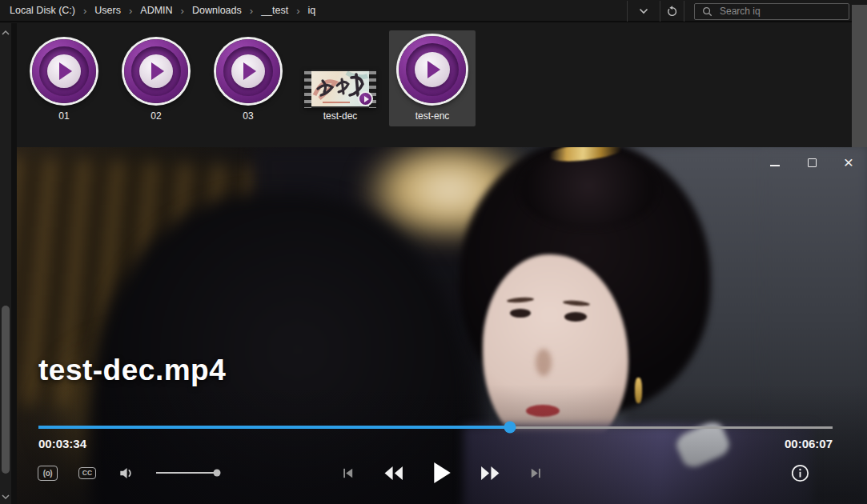  I want to click on rewind-button, so click(394, 474).